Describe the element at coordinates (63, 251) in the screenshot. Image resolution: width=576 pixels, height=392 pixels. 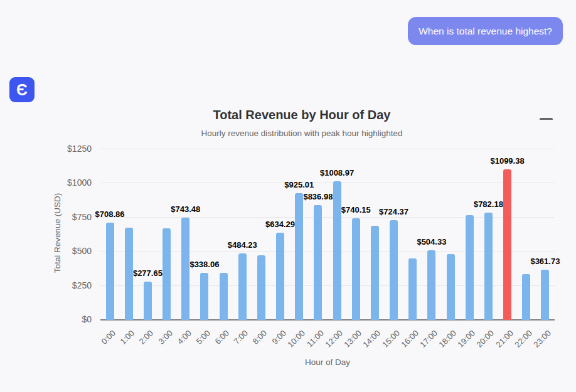
I see `y-tick-label: $500` at that location.